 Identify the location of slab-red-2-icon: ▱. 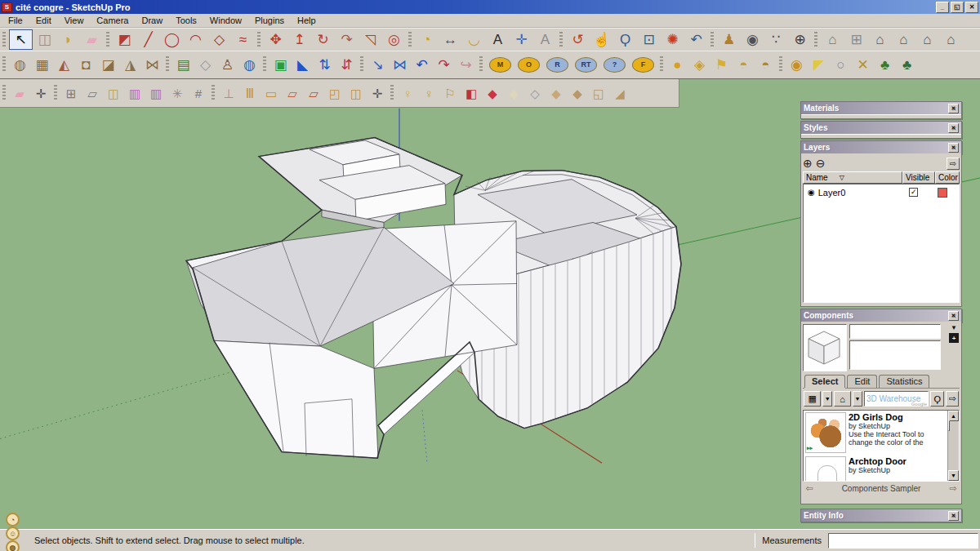
(314, 93).